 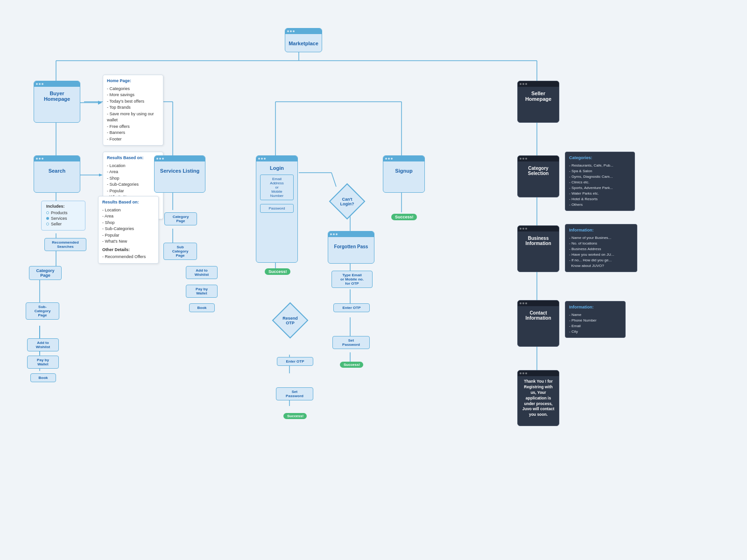 What do you see at coordinates (57, 174) in the screenshot?
I see `search-node: Search` at bounding box center [57, 174].